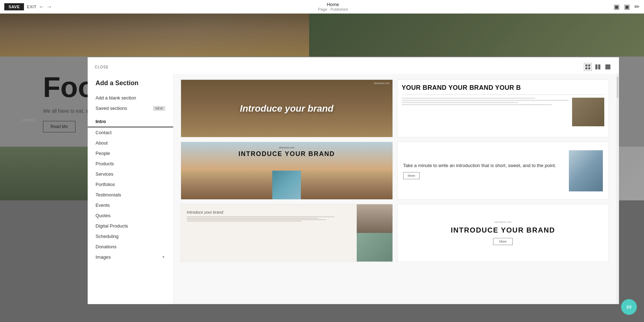  What do you see at coordinates (116, 98) in the screenshot?
I see `sidebar-item-label: Add a blank section` at bounding box center [116, 98].